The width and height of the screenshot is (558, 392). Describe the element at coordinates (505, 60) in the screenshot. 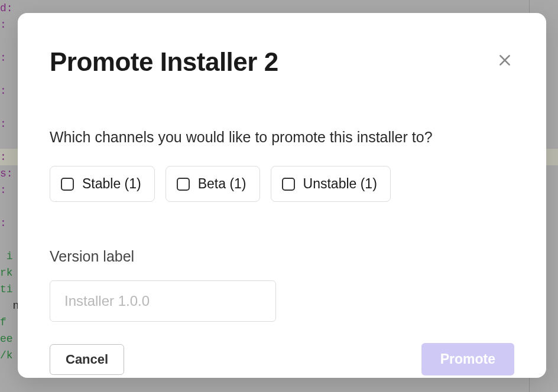

I see `close-button` at that location.